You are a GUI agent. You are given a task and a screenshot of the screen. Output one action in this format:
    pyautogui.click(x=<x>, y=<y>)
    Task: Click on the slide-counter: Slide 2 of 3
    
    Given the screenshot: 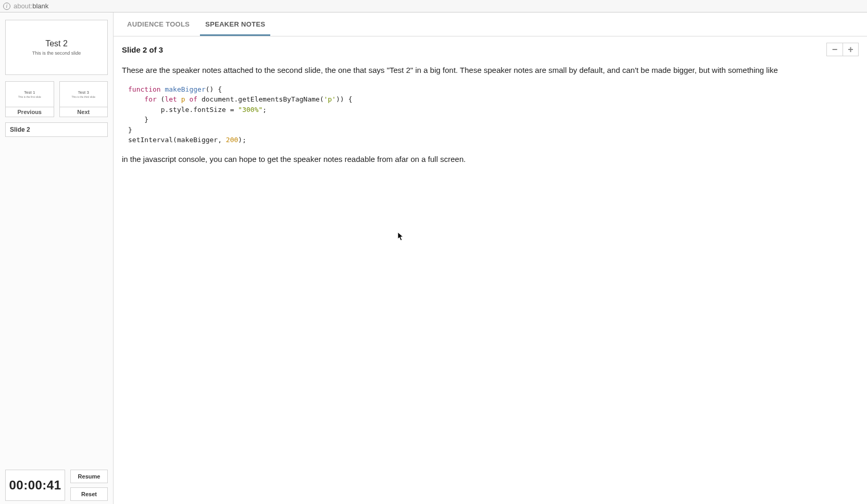 What is the action you would take?
    pyautogui.click(x=143, y=50)
    